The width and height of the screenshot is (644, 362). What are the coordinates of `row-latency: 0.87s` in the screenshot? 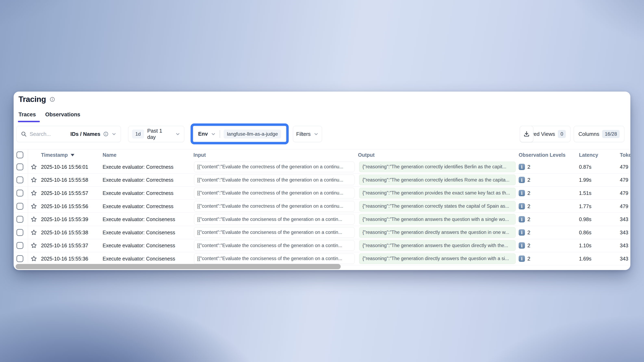 It's located at (585, 167).